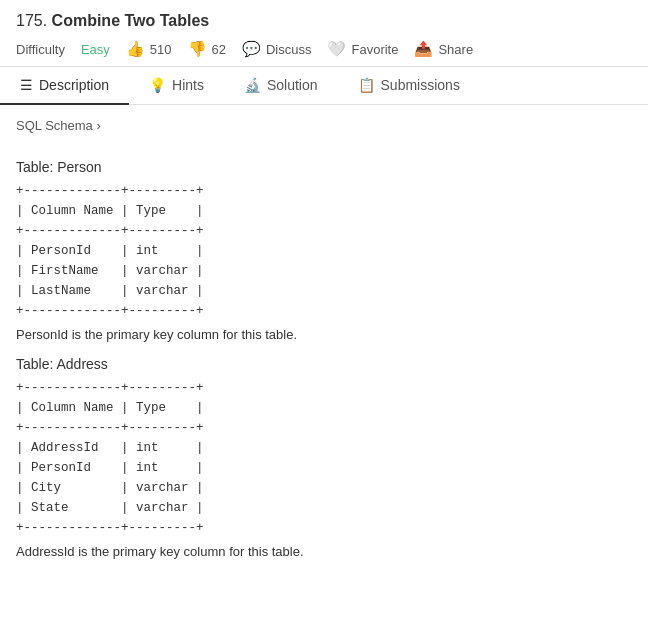  I want to click on tab-description: ☰ Description, so click(64, 86).